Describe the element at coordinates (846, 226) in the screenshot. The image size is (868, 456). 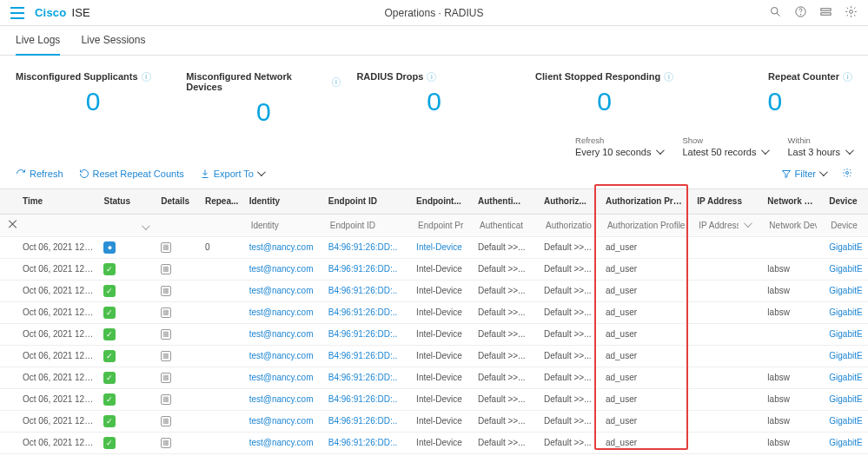
I see `dev-filter` at that location.